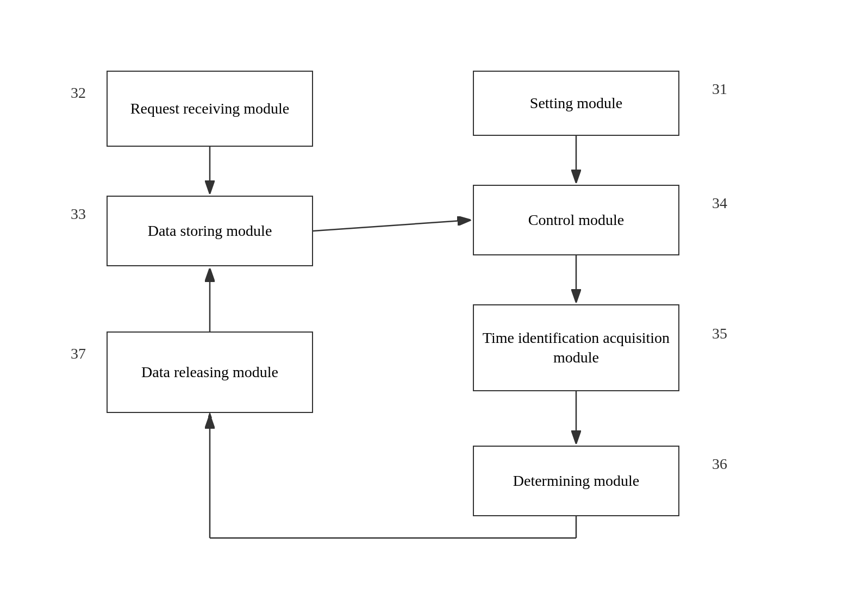 The image size is (868, 607). What do you see at coordinates (210, 372) in the screenshot?
I see `data-releasing-module-label: Data releasing module` at bounding box center [210, 372].